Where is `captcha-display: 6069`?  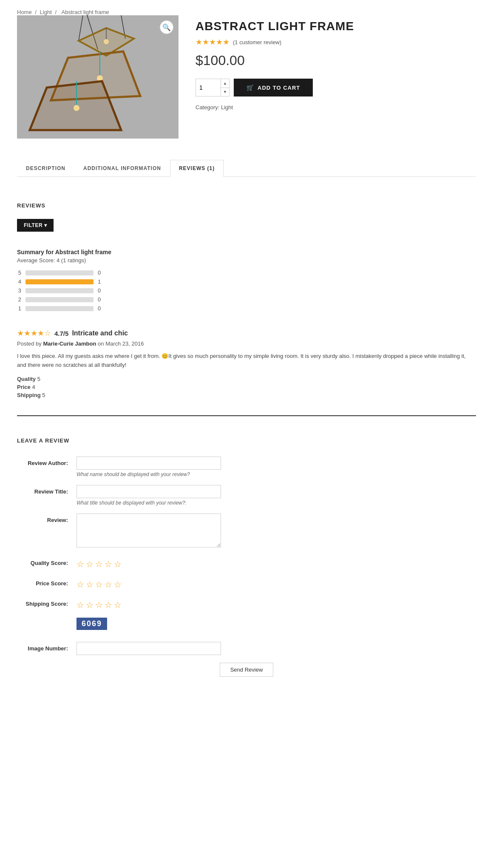
captcha-display: 6069 is located at coordinates (92, 624).